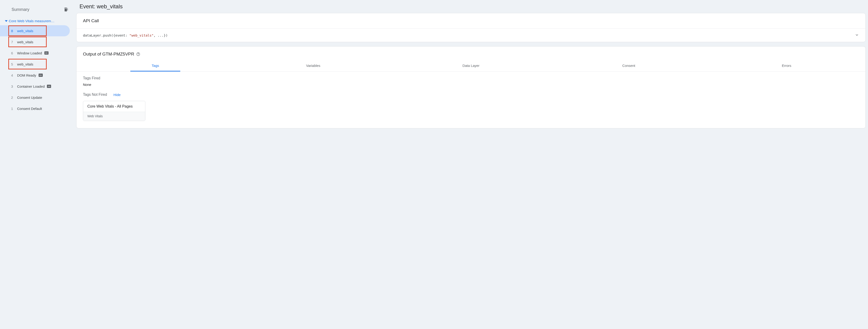  I want to click on chevron-down-icon, so click(857, 35).